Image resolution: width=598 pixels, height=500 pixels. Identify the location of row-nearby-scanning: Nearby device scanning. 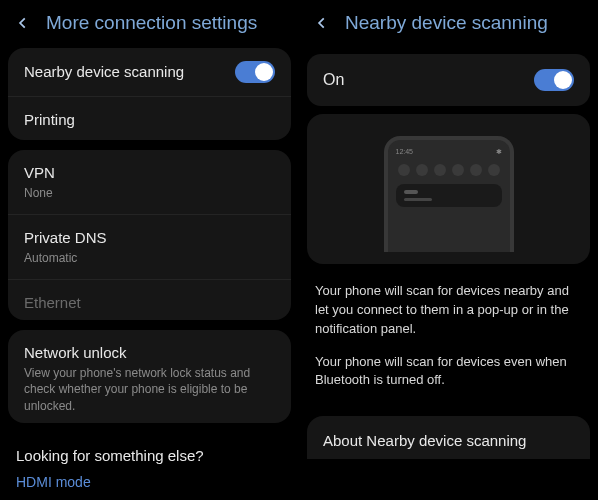
(150, 72).